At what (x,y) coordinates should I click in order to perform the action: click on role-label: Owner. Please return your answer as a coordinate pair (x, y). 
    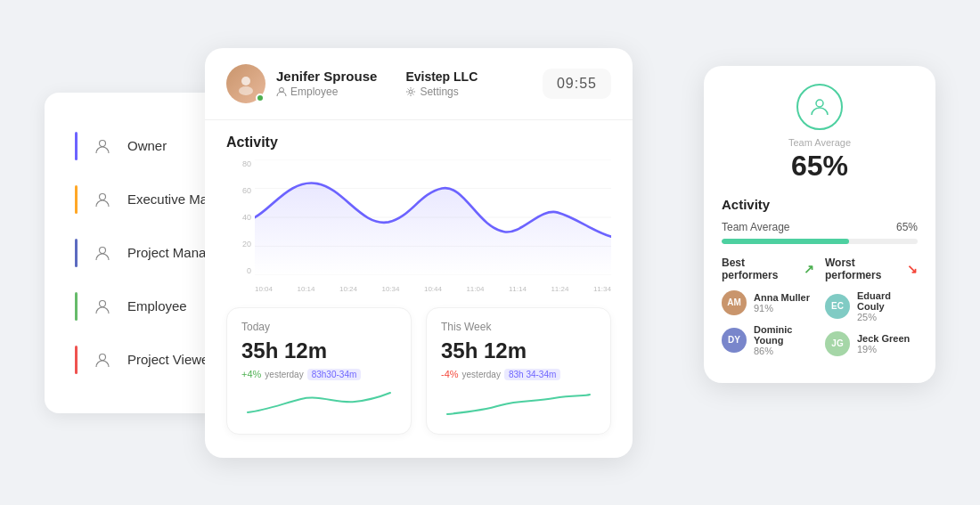
    Looking at the image, I should click on (147, 146).